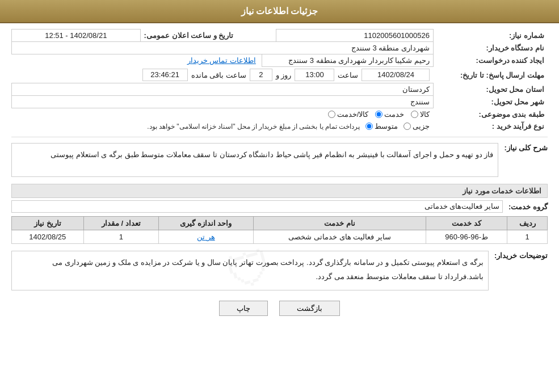 This screenshot has width=559, height=392. Describe the element at coordinates (417, 126) in the screenshot. I see `process-option-partial: جزیی` at that location.